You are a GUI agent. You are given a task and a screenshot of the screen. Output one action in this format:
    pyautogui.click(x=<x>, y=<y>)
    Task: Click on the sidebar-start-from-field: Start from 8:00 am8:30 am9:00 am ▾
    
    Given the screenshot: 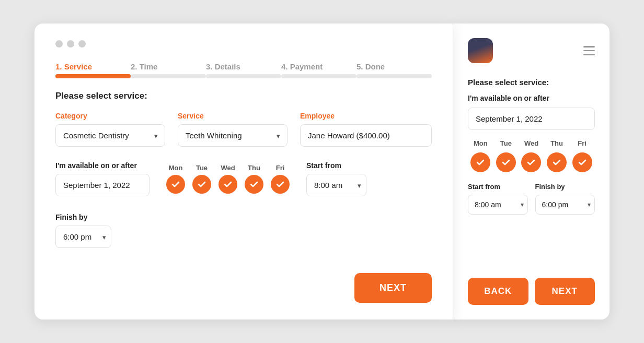 What is the action you would take?
    pyautogui.click(x=498, y=198)
    